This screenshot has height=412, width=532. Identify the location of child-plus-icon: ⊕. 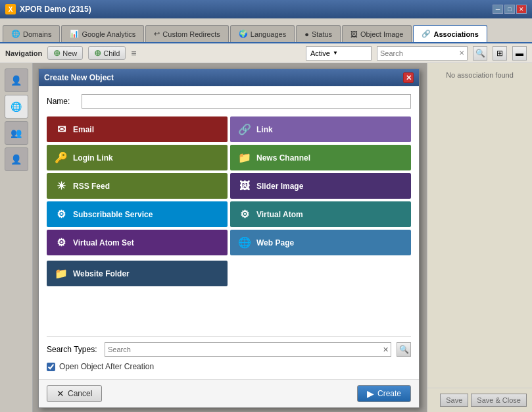
(97, 53).